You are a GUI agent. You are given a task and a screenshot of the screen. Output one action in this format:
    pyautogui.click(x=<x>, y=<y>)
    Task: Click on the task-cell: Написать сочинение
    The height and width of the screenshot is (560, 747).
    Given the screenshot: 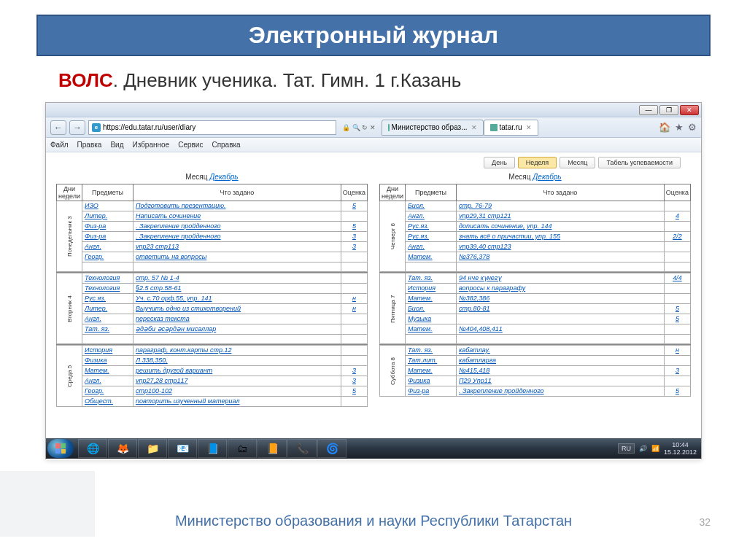 What is the action you would take?
    pyautogui.click(x=238, y=217)
    